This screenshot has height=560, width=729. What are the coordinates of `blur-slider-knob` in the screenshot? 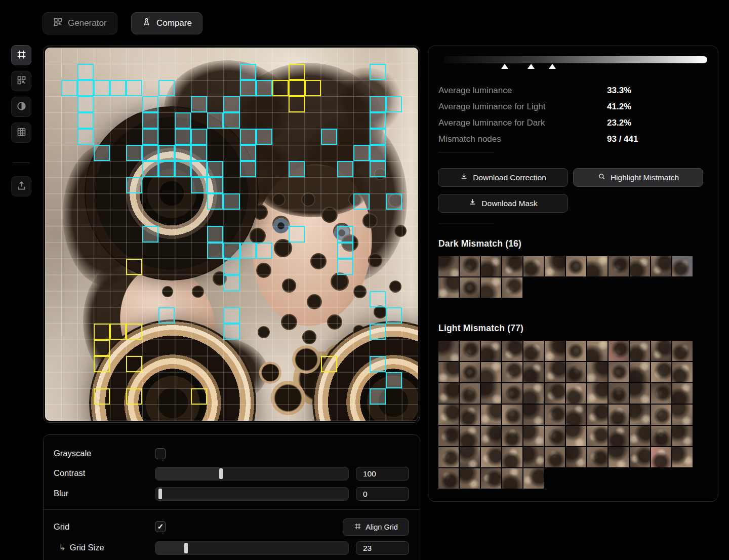 It's located at (160, 494).